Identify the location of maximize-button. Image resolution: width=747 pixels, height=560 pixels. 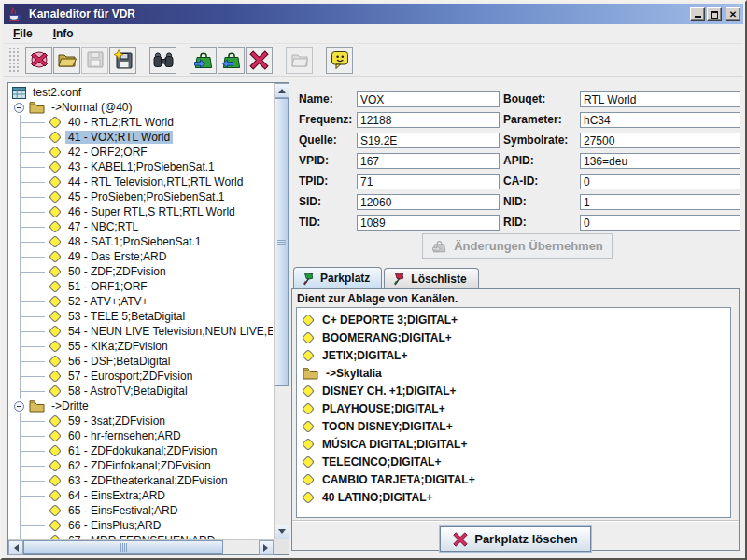
(714, 14).